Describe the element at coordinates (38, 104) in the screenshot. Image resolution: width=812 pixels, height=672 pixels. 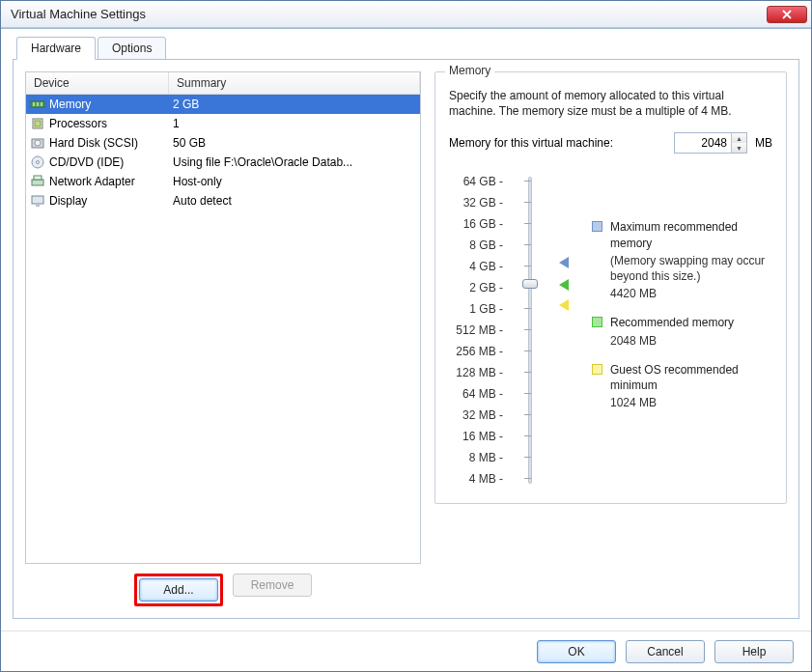
I see `memory-icon` at that location.